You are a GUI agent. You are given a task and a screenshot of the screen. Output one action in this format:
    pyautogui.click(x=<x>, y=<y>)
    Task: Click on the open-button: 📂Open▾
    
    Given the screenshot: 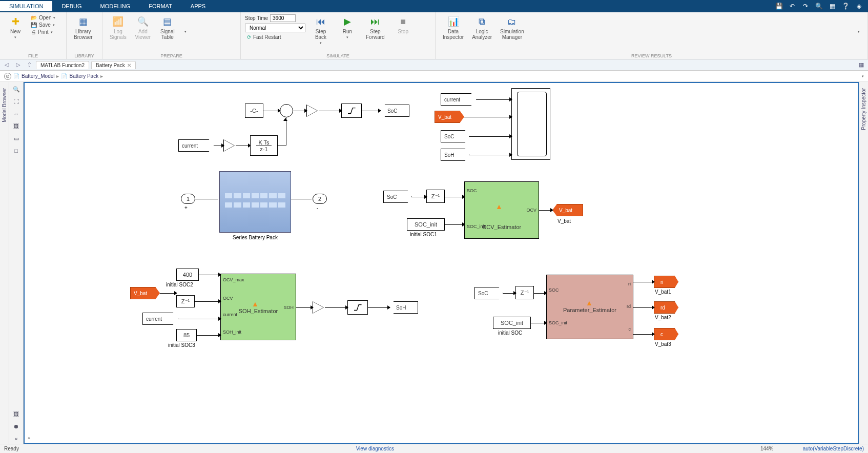 What is the action you would take?
    pyautogui.click(x=43, y=17)
    